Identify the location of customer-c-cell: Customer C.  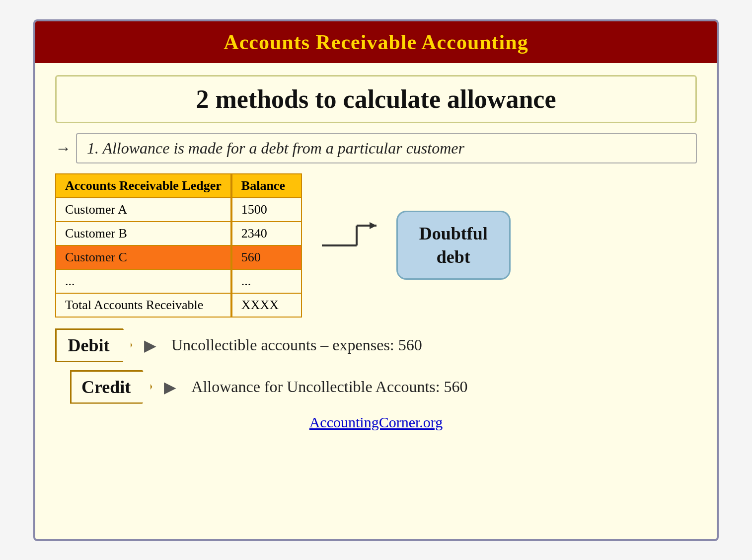
(143, 257).